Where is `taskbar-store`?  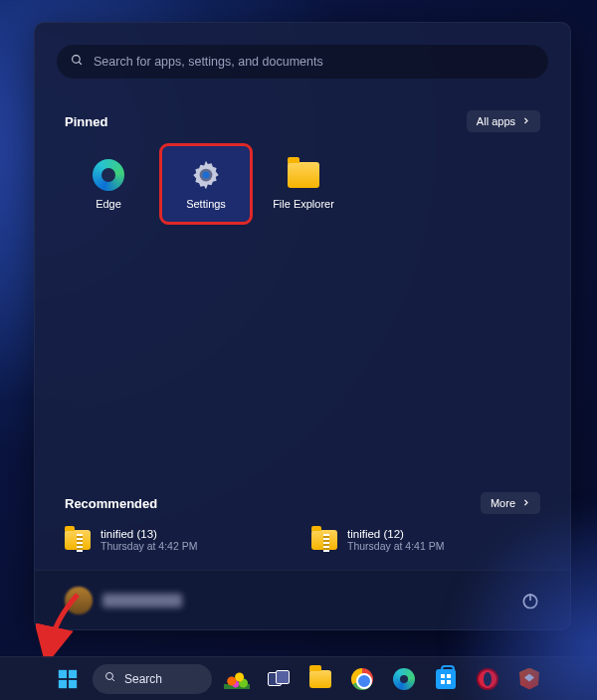 taskbar-store is located at coordinates (446, 679).